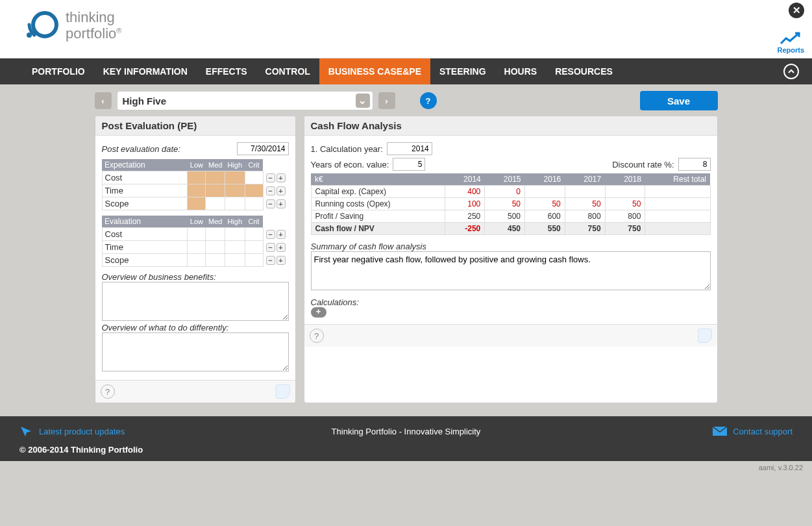 The image size is (812, 526). Describe the element at coordinates (505, 229) in the screenshot. I see `cash-cell: 450` at that location.